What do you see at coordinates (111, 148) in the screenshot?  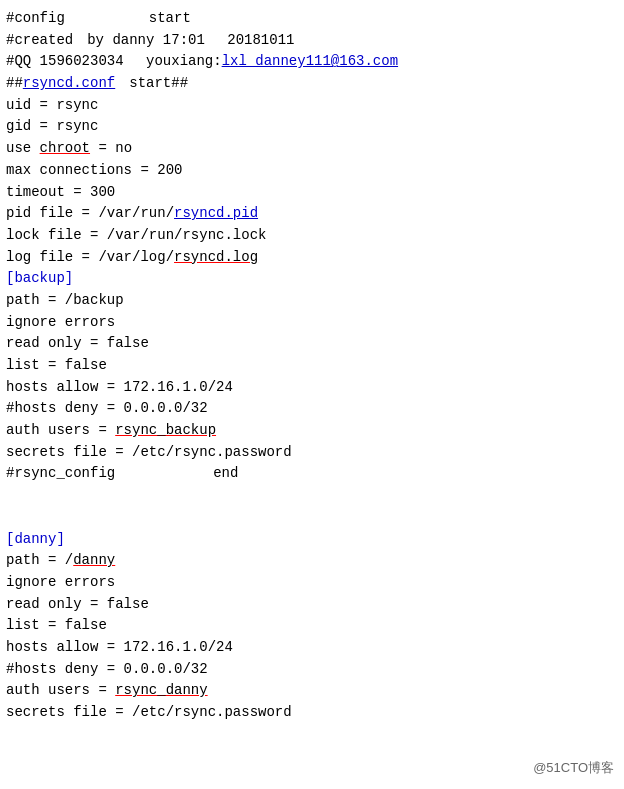 I see `code-segment: = no` at bounding box center [111, 148].